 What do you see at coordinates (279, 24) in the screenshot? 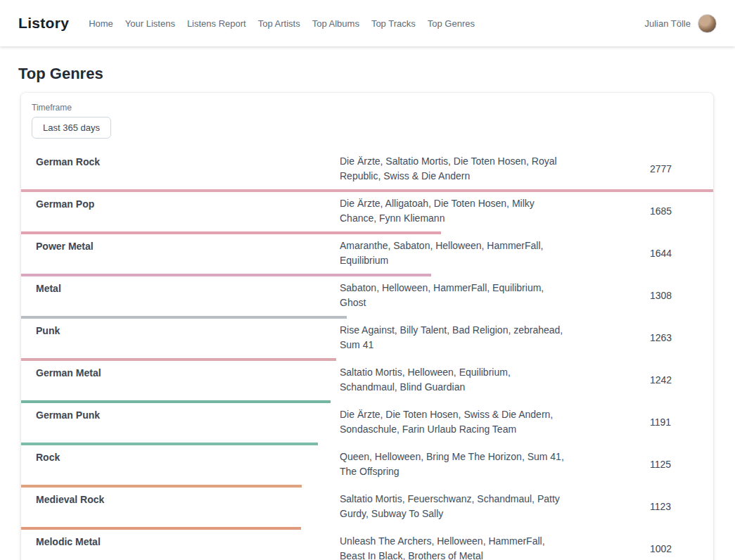
I see `nav-item-top-artists: Top Artists` at bounding box center [279, 24].